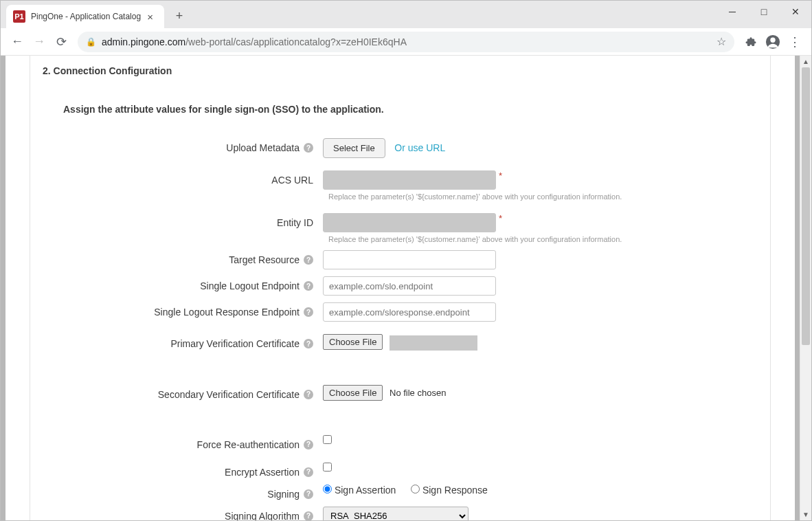 This screenshot has height=521, width=812. I want to click on browser-titlebar: P1 PingOne - Application Catalog × + ─ □…, so click(406, 14).